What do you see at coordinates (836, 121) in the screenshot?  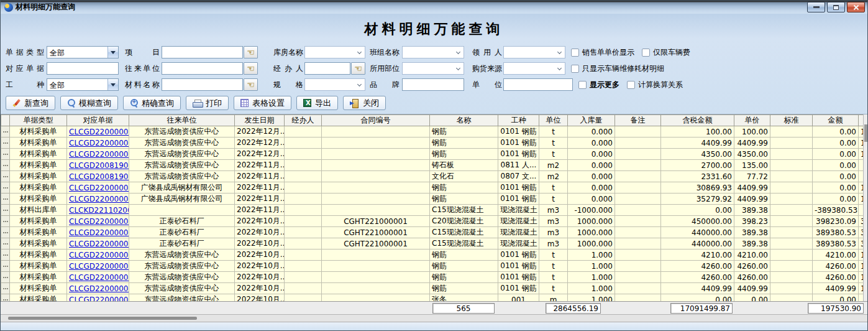 I see `column-header-14: 金额` at bounding box center [836, 121].